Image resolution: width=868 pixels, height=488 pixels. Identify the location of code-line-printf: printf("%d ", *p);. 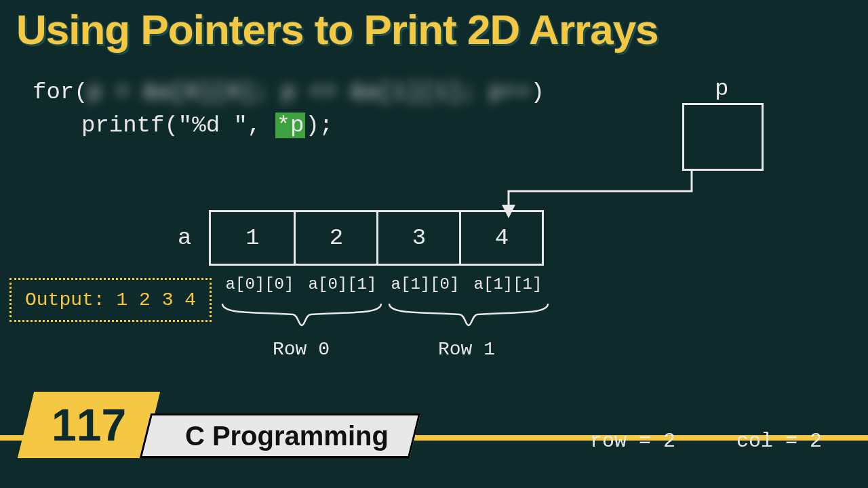
(289, 126).